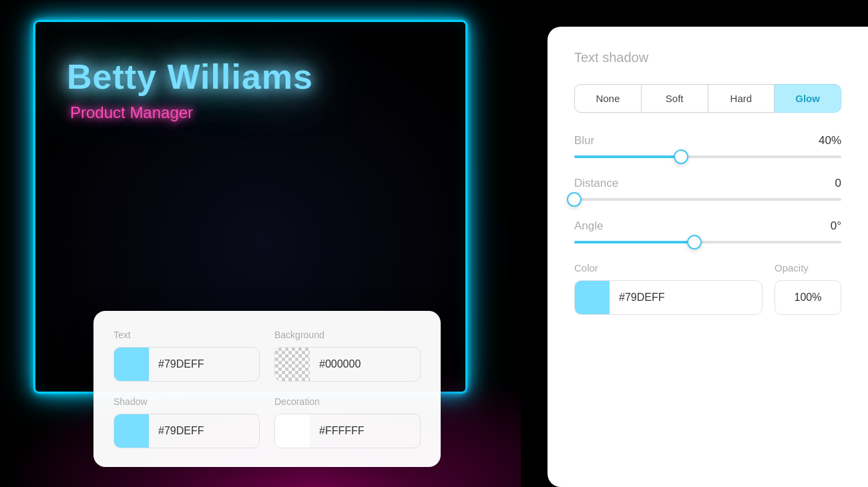 This screenshot has height=487, width=868. Describe the element at coordinates (267, 389) in the screenshot. I see `color-grid: Text #79DEFF Background #000000 Shadow #…` at that location.